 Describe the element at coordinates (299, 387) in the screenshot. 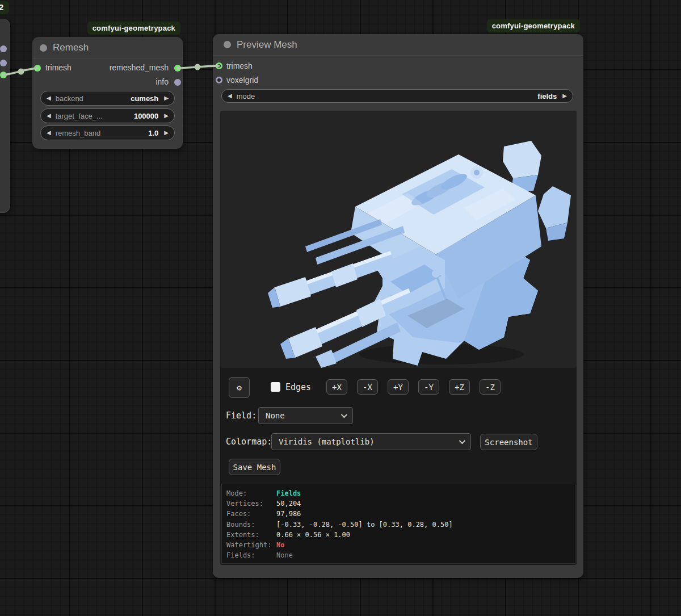

I see `edges-label: Edges` at that location.